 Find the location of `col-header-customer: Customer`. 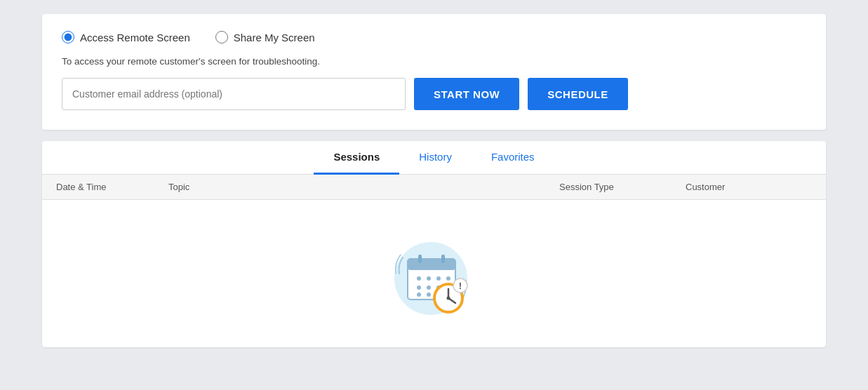

col-header-customer: Customer is located at coordinates (749, 187).